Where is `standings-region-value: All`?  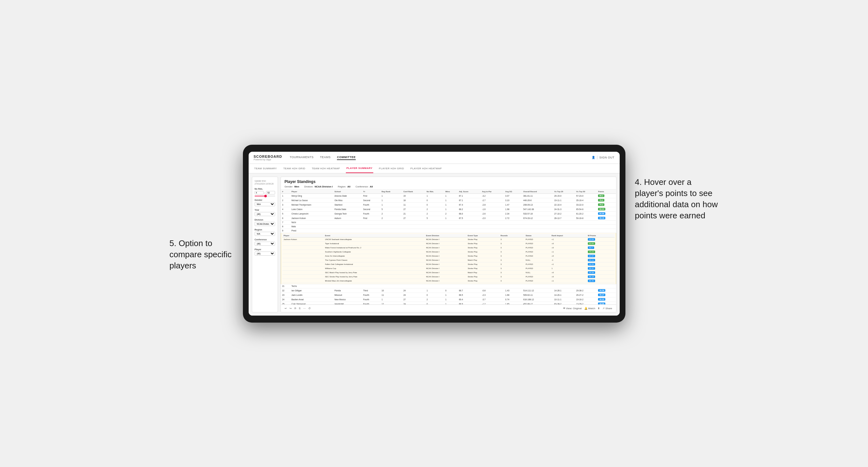
standings-region-value: All is located at coordinates (349, 187).